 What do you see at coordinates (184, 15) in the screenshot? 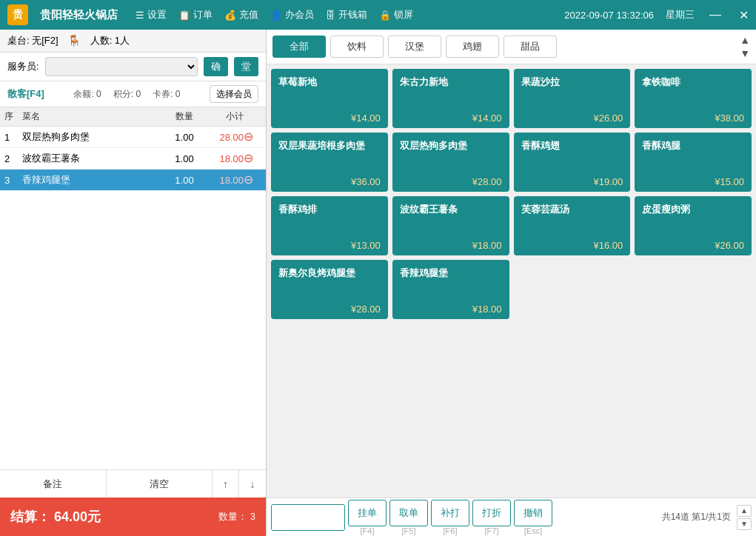
I see `order-icon: 📋` at bounding box center [184, 15].